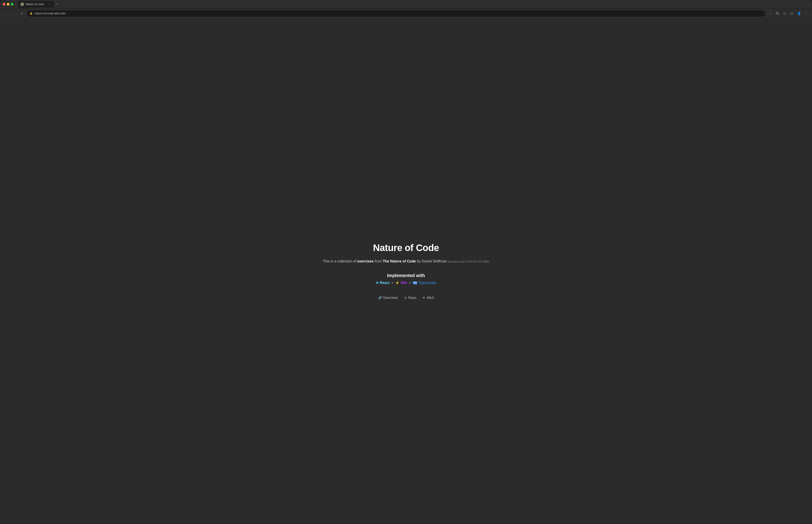  Describe the element at coordinates (427, 283) in the screenshot. I see `typescript-label: Typescript` at that location.